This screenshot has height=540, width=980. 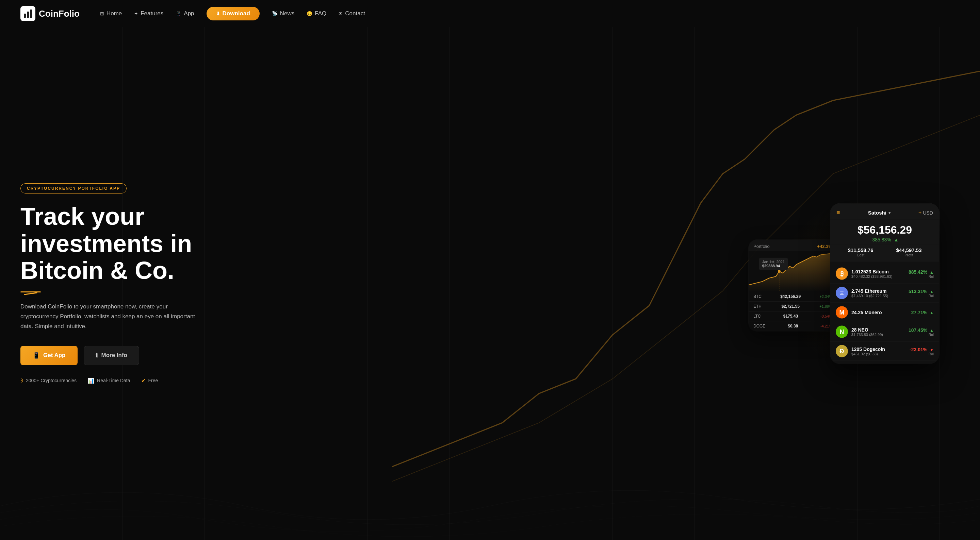 I want to click on logo-icon, so click(x=28, y=14).